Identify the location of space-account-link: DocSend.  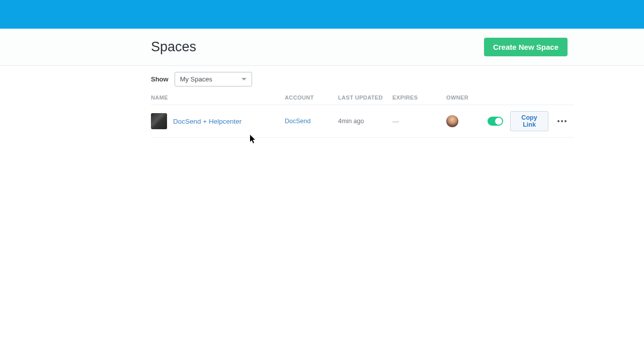
(311, 121).